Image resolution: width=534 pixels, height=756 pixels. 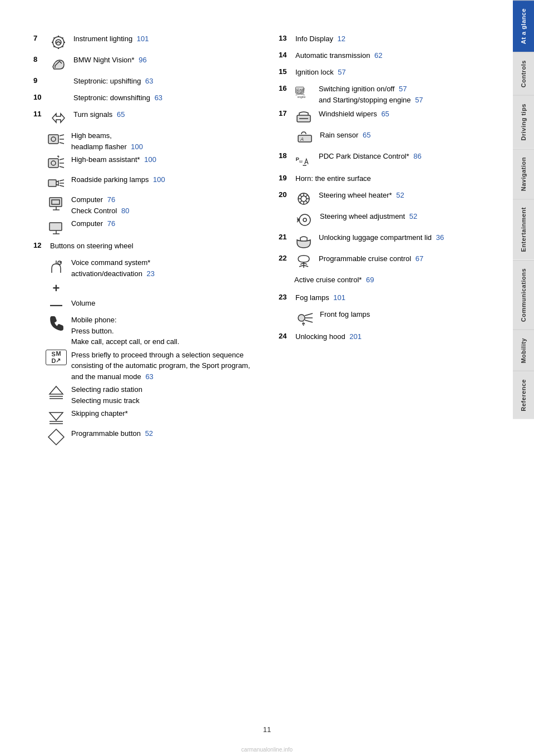 I want to click on entry-23: 23 Fog lamps 101, so click(x=387, y=299).